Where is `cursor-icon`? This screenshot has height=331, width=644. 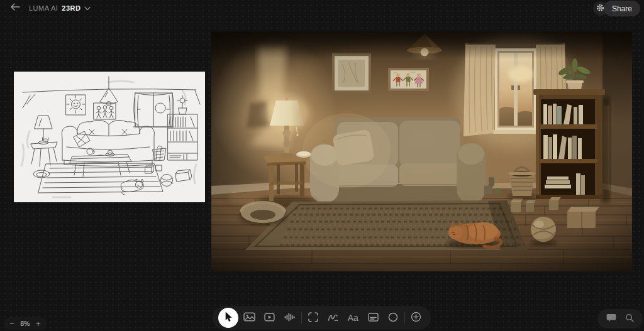
cursor-icon is located at coordinates (229, 318).